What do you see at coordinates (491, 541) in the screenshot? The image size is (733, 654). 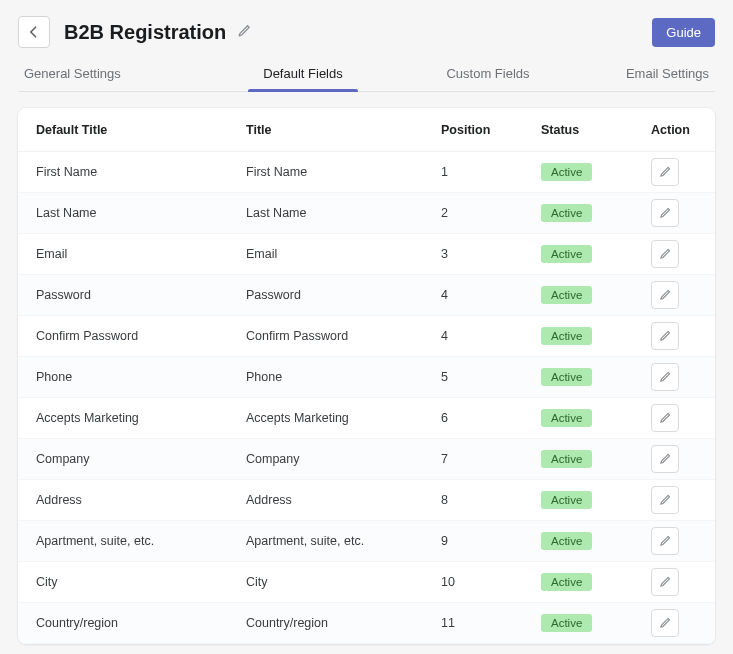 I see `cell-position: 9` at bounding box center [491, 541].